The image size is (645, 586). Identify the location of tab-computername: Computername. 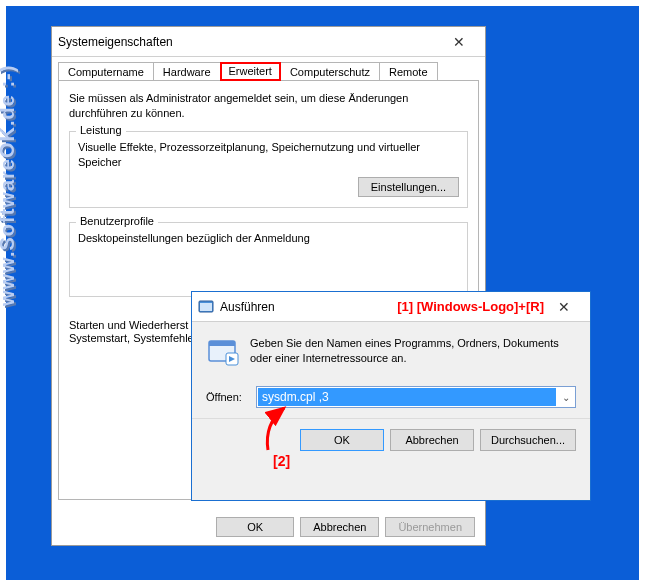
(106, 72).